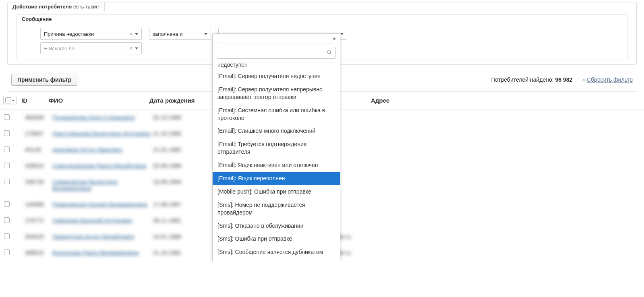 The image size is (644, 297). What do you see at coordinates (276, 39) in the screenshot?
I see `value-dropdown-trigger` at bounding box center [276, 39].